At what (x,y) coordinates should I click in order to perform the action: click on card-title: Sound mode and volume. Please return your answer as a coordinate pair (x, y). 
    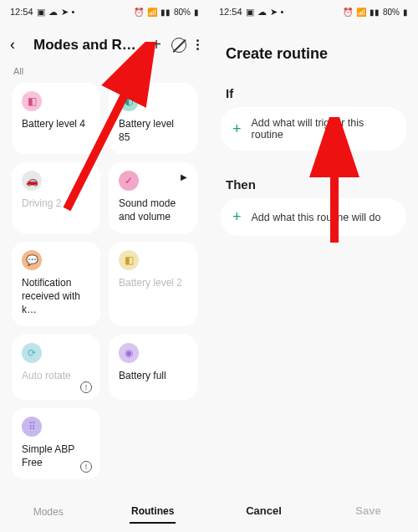
    Looking at the image, I should click on (153, 211).